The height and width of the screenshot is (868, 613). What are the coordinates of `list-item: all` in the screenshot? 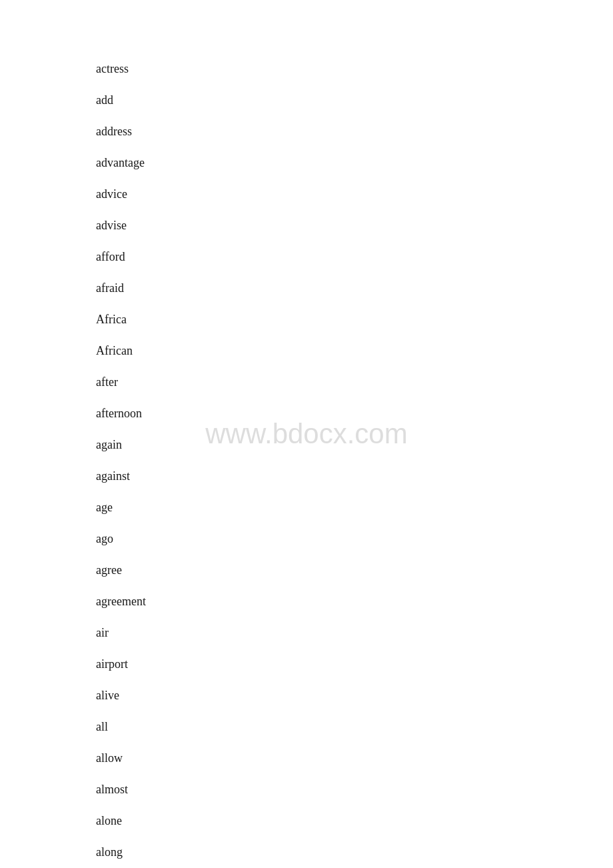 It's located at (354, 727).